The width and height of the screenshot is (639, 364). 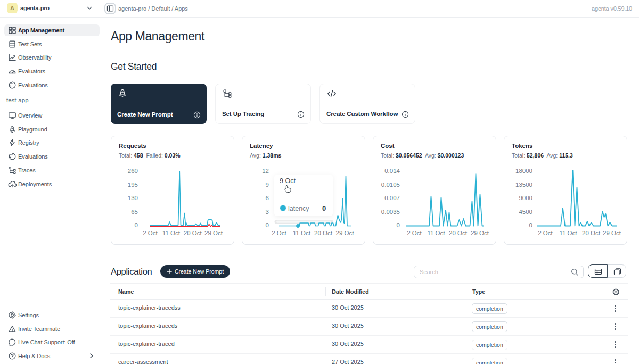 I want to click on svg-text: 0.0105, so click(x=391, y=185).